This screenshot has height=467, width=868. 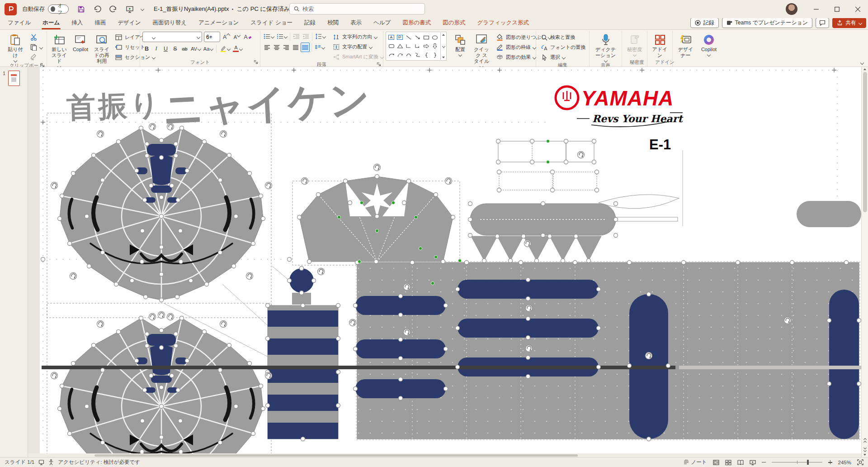 I want to click on change-case-button: Aa, so click(x=208, y=49).